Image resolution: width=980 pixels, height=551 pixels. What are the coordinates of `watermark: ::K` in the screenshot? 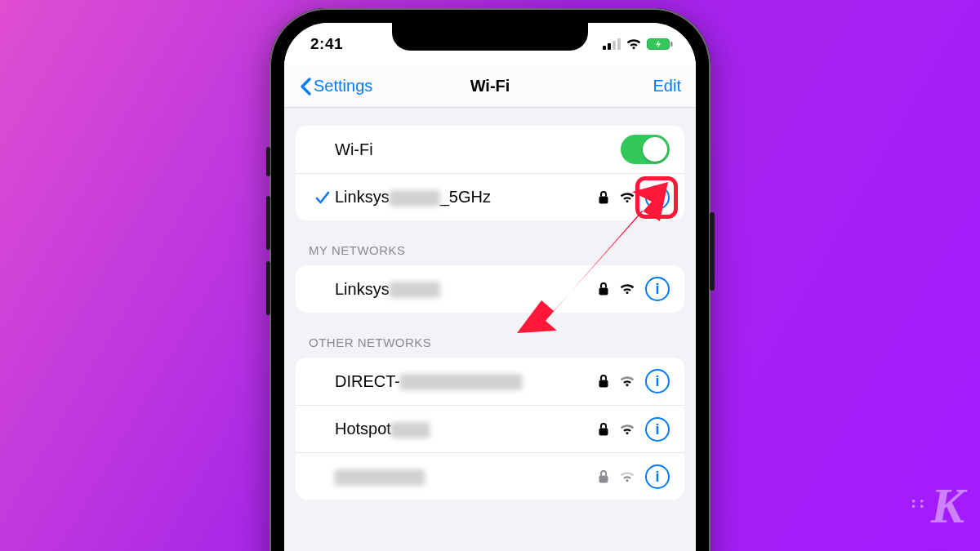 It's located at (936, 506).